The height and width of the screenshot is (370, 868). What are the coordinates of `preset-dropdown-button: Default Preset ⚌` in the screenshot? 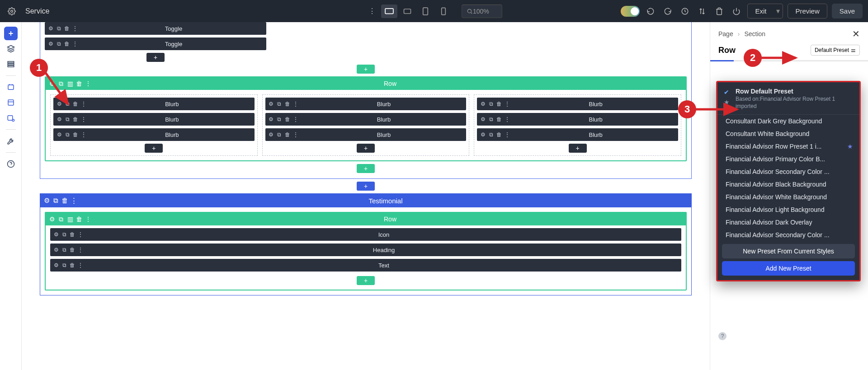 It's located at (835, 50).